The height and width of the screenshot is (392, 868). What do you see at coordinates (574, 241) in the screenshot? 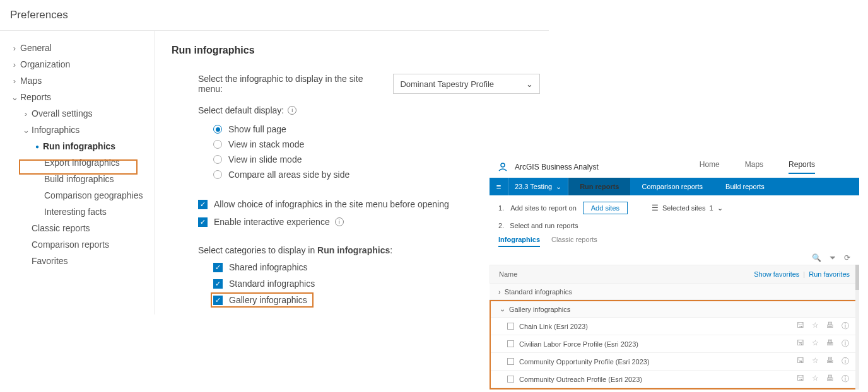
I see `subtab-classic-reports: Classic reports` at bounding box center [574, 241].